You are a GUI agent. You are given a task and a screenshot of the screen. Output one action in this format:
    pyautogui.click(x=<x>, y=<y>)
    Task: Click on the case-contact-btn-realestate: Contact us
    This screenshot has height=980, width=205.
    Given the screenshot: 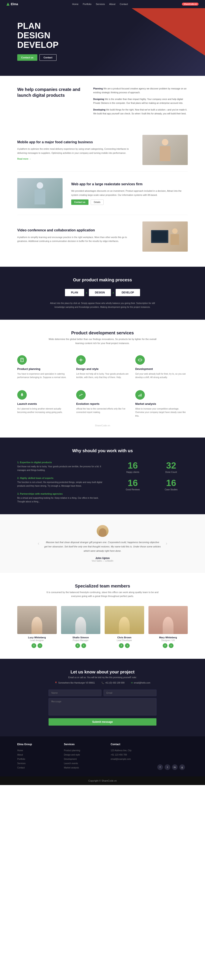 What is the action you would take?
    pyautogui.click(x=80, y=202)
    